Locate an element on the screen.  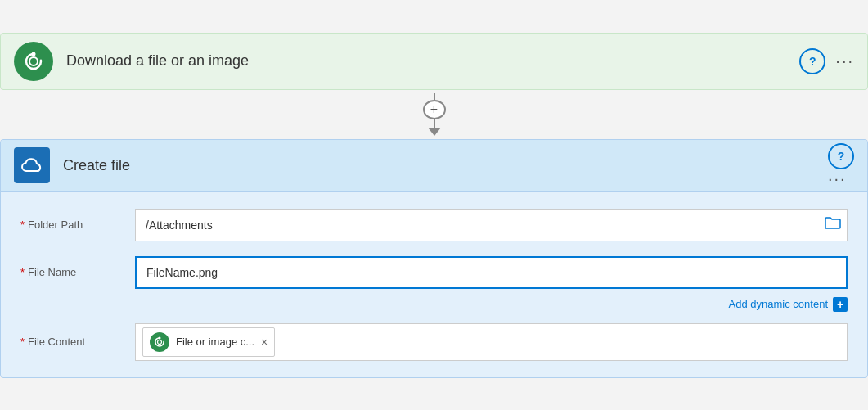
tag-chip-close-button: × is located at coordinates (264, 342).